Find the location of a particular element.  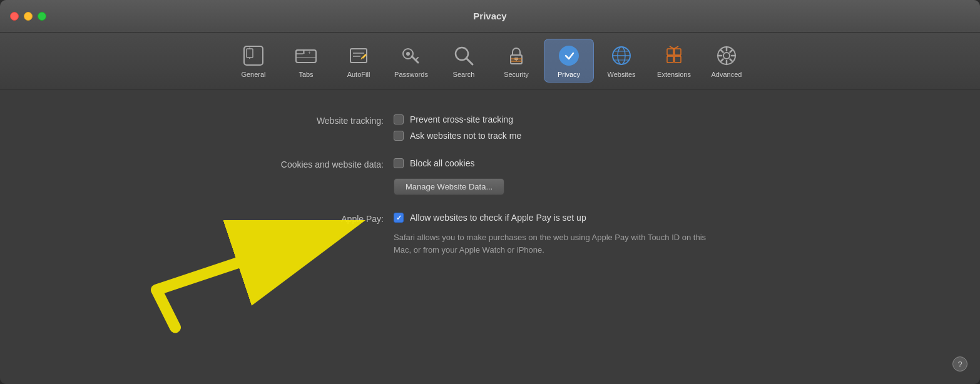

tab-advanced-label: Advanced is located at coordinates (727, 74).